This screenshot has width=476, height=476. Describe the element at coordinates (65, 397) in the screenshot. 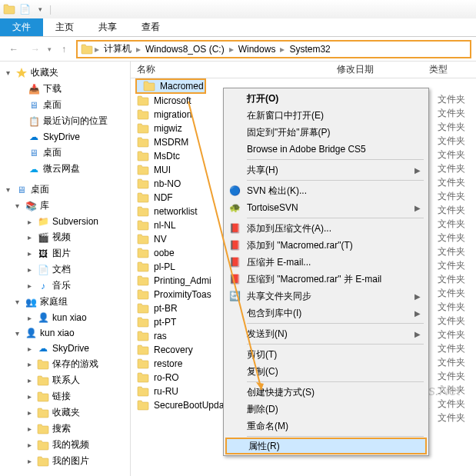

I see `sidebar-links: ▸链接` at that location.